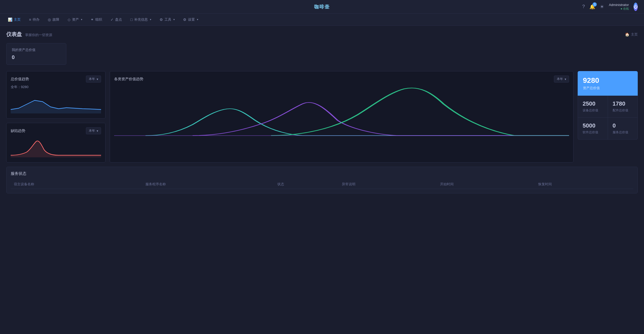 This screenshot has width=644, height=334. I want to click on nav-item-org: ⚭ 组织, so click(96, 20).